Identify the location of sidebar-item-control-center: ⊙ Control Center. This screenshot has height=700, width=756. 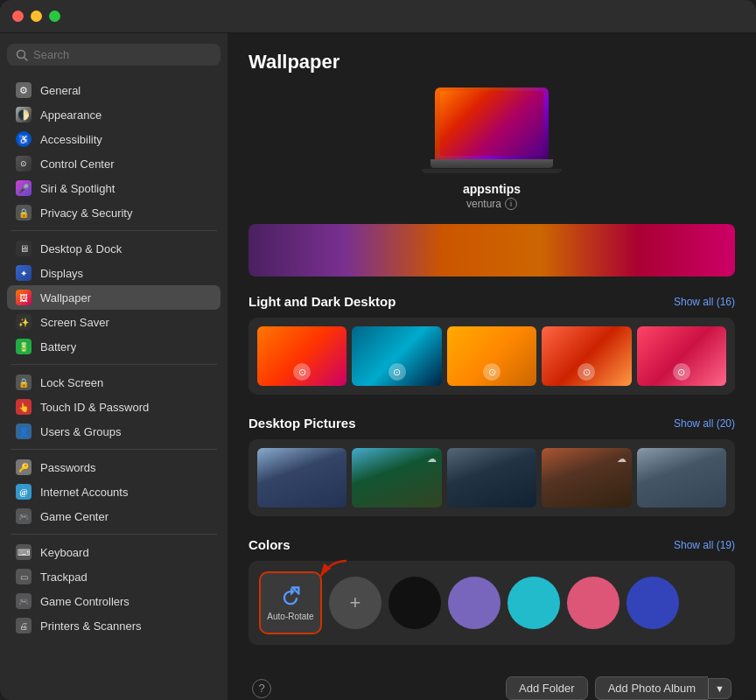
(114, 164).